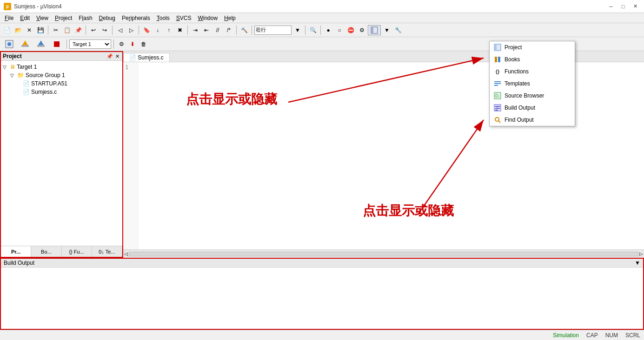  I want to click on target-options-btn, so click(9, 44).